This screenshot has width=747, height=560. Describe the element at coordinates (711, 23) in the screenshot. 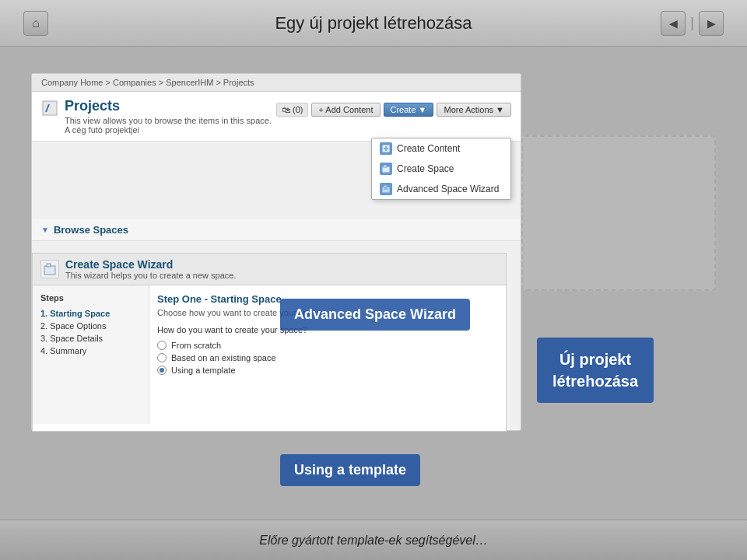

I see `forward-button: ▶` at that location.